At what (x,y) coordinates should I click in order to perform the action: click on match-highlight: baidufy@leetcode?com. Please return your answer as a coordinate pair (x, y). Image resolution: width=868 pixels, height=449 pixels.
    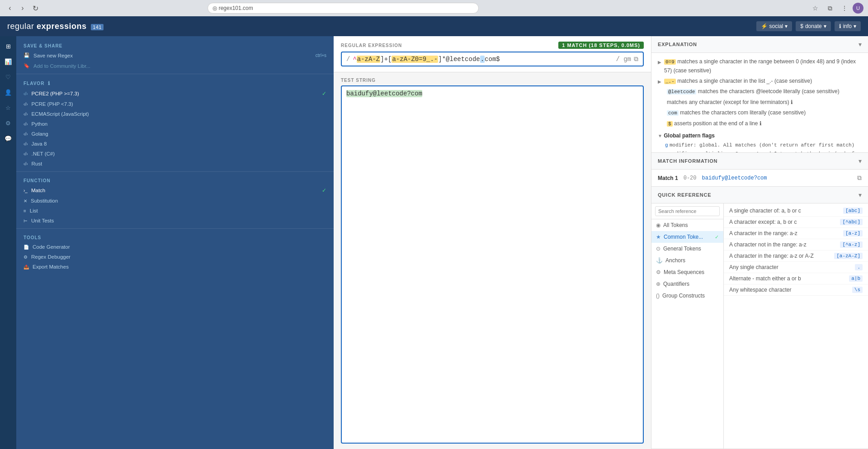
    Looking at the image, I should click on (384, 94).